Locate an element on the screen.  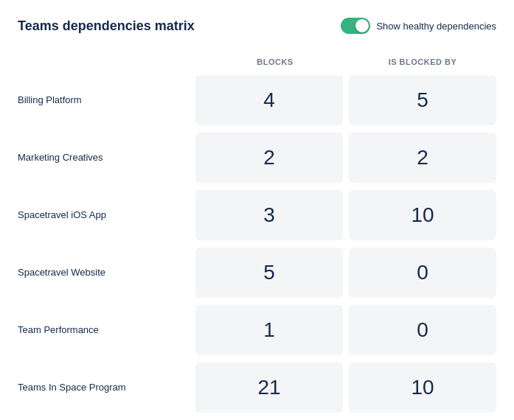
blocked-by-cell: 2 is located at coordinates (423, 158).